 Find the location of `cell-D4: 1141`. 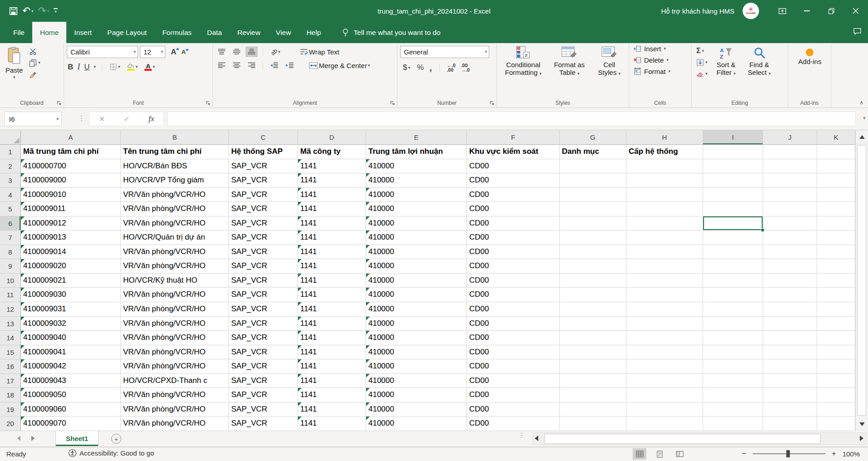

cell-D4: 1141 is located at coordinates (332, 195).